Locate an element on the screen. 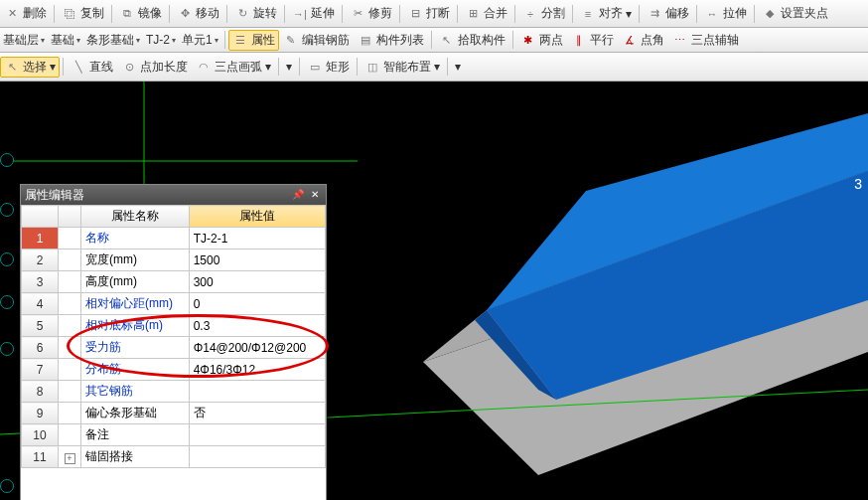  table-row: 11+锚固搭接 is located at coordinates (174, 457).